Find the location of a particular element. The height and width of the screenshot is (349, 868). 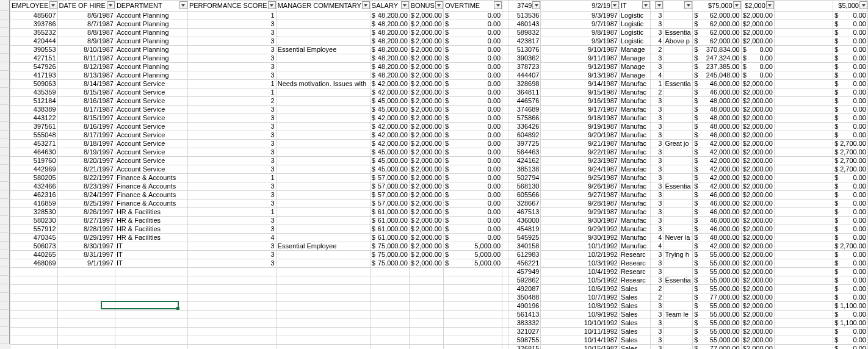

cell: 245,048.00 is located at coordinates (717, 76).